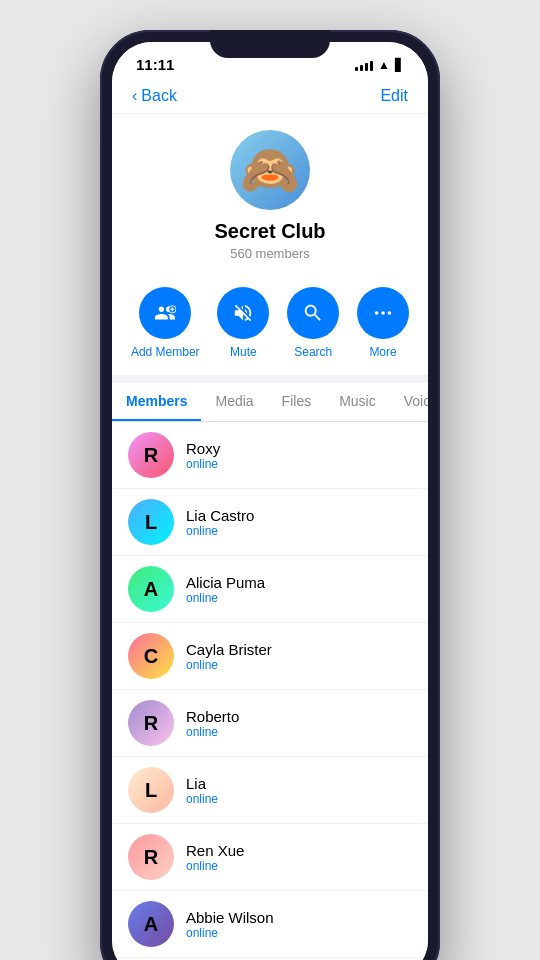  What do you see at coordinates (270, 170) in the screenshot?
I see `group-avatar-emoji: 🙈` at bounding box center [270, 170].